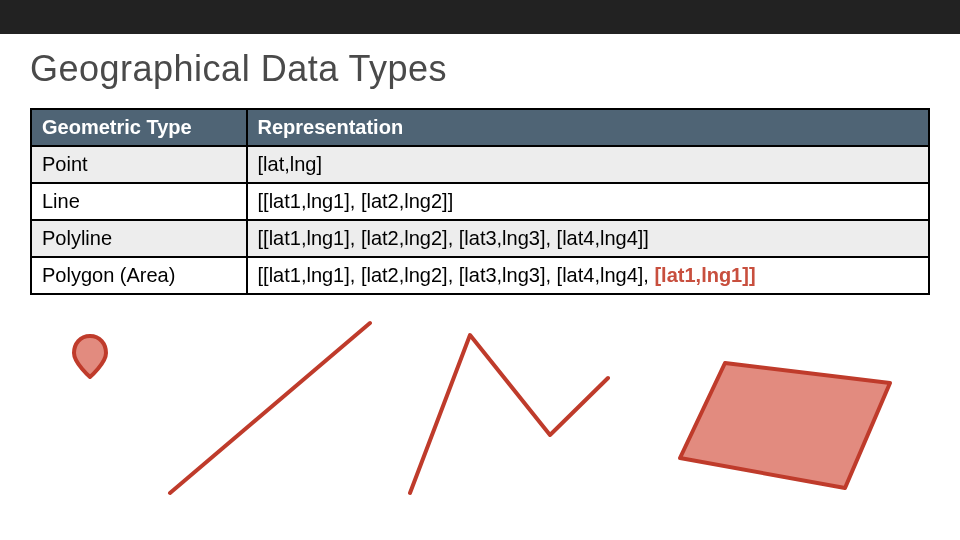  Describe the element at coordinates (139, 164) in the screenshot. I see `cell-type: Point` at that location.